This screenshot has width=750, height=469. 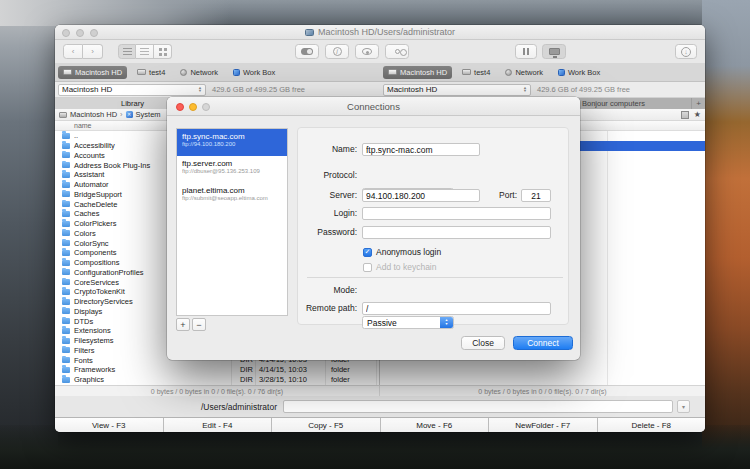 What do you see at coordinates (84, 360) in the screenshot?
I see `file-name: Fonts` at bounding box center [84, 360].